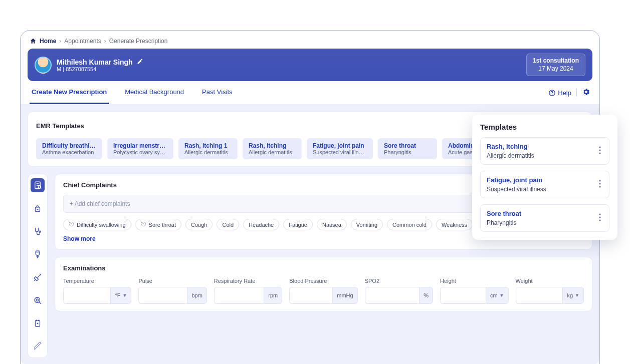 This screenshot has width=630, height=364. I want to click on template-subtitle: Asthma exacerbation, so click(69, 152).